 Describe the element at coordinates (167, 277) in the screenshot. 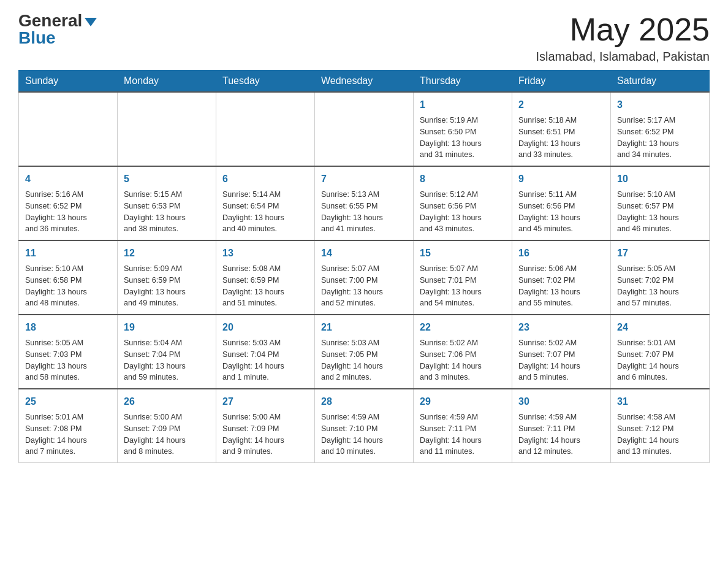

I see `calendar-cell: 12Sunrise: 5:09 AMSunset: 6:59 PMDayligh…` at that location.